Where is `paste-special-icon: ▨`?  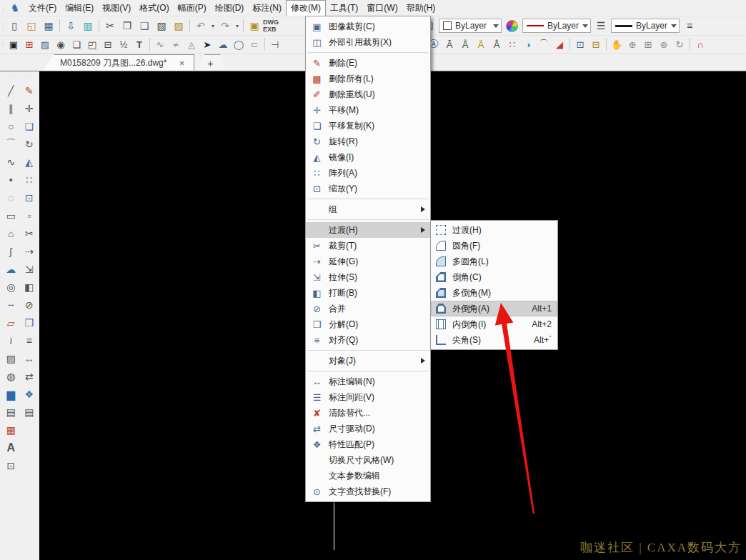
paste-special-icon: ▨ is located at coordinates (179, 26).